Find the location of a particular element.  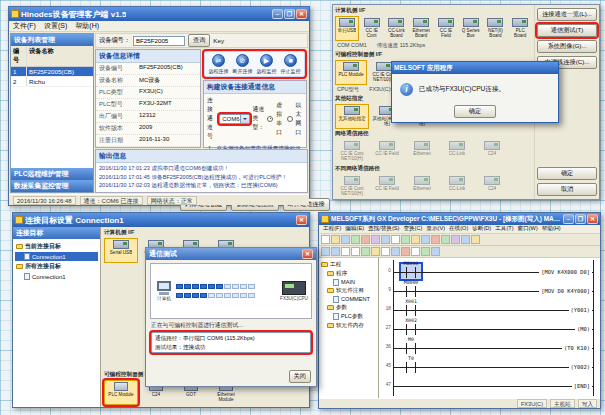

tile-serial-usb: Serial USB is located at coordinates (121, 250).